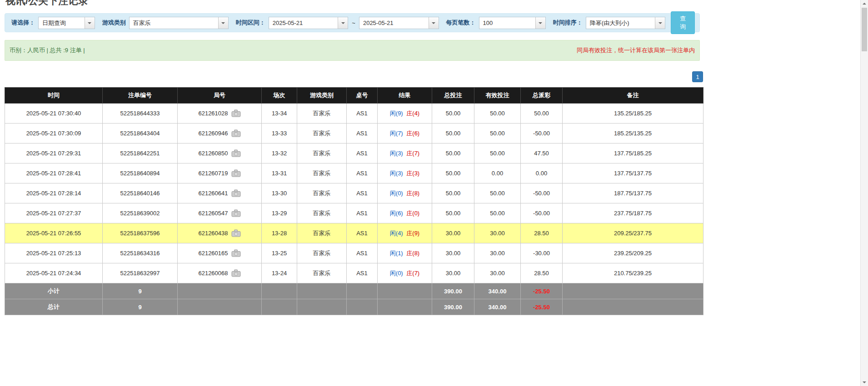  Describe the element at coordinates (54, 173) in the screenshot. I see `cell-time: 2025-05-21 07:28:41` at that location.